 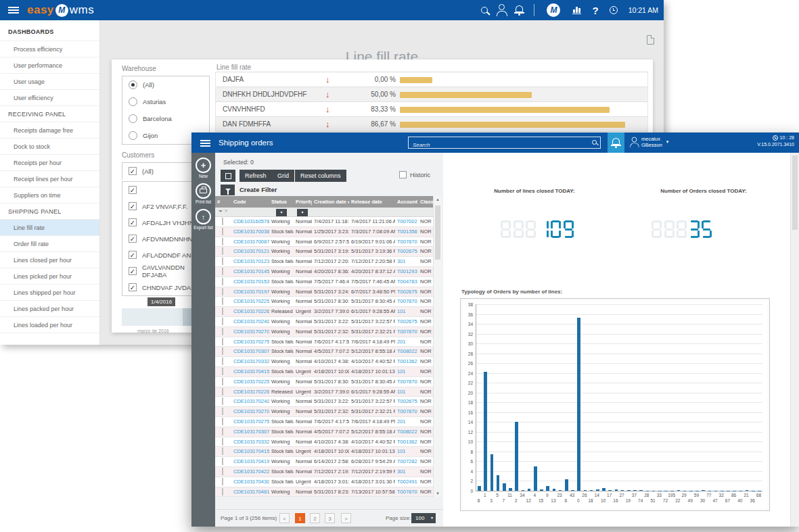 I want to click on account-link: T002491, so click(x=407, y=482).